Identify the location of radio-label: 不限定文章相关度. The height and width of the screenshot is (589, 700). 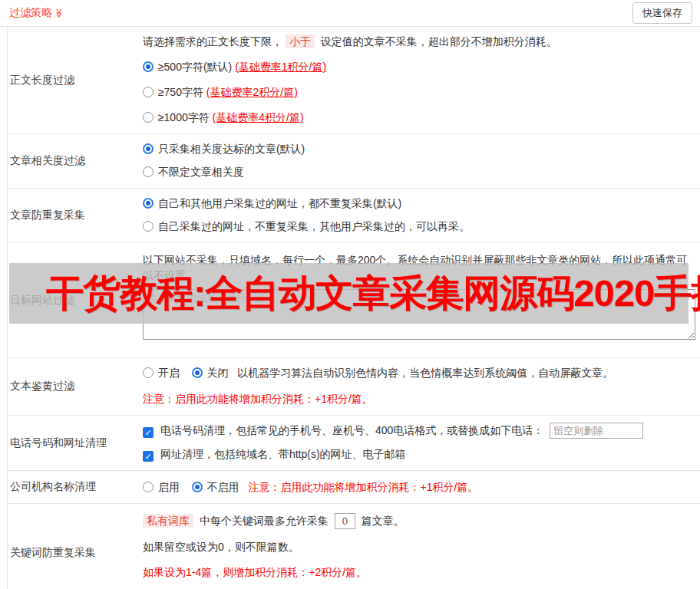
(201, 172).